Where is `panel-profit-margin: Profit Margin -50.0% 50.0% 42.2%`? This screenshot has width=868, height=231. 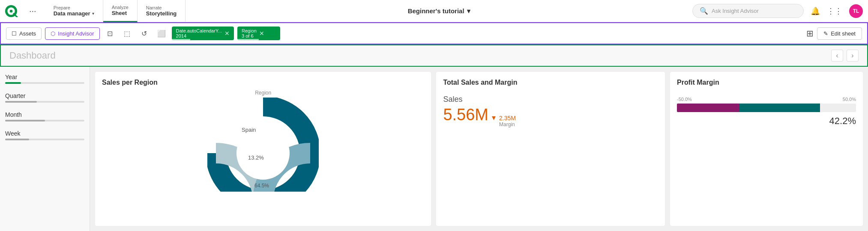 panel-profit-margin: Profit Margin -50.0% 50.0% 42.2% is located at coordinates (766, 149).